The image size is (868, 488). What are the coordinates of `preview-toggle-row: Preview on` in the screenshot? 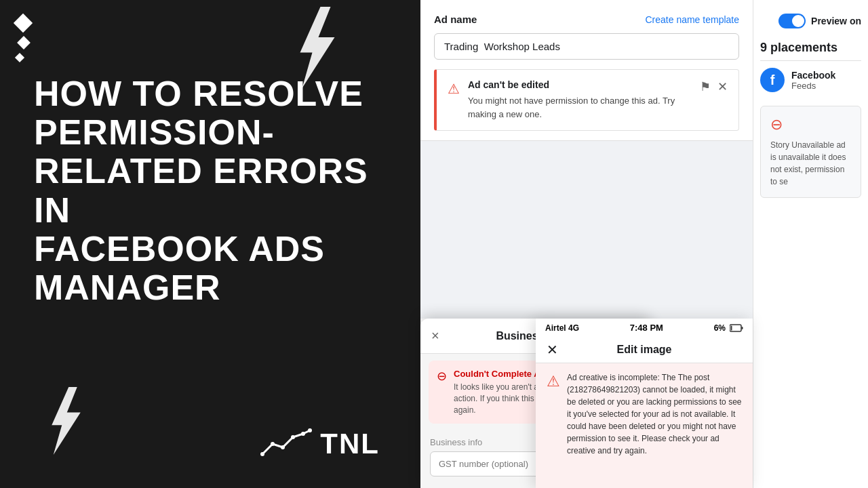 It's located at (811, 21).